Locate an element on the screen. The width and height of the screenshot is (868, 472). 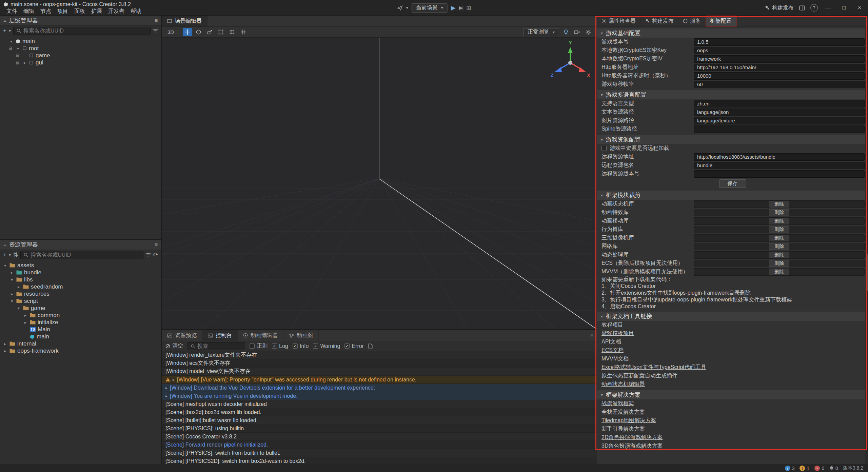
tab-服务: 服务 is located at coordinates (692, 21).